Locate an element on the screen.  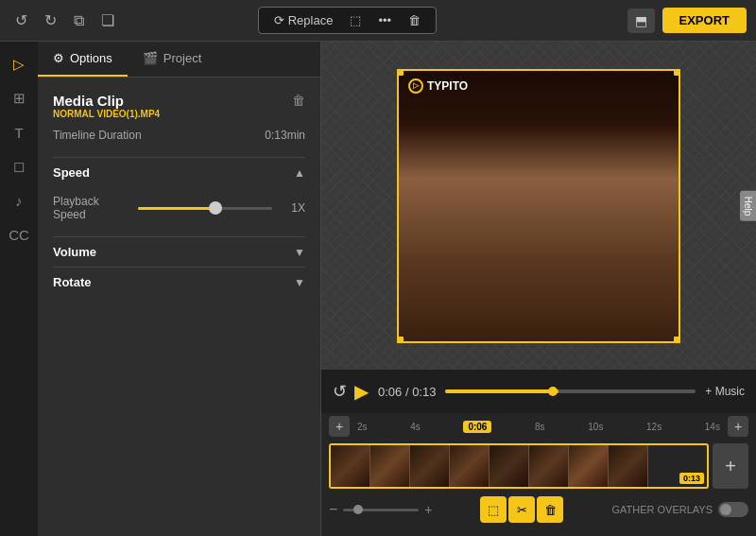
ruler-mark-2s: 2s is located at coordinates (363, 427).